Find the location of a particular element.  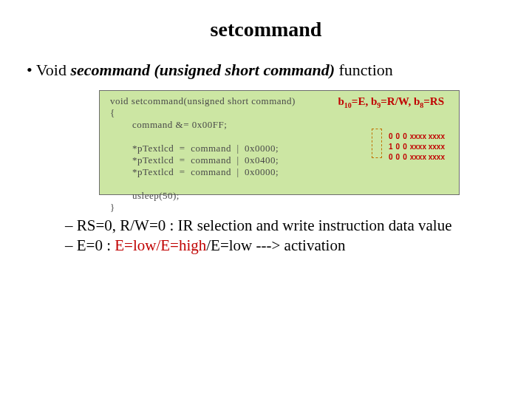

sub-bullet-1: – RS=0, R/W=0 : IR selection and write i… is located at coordinates (285, 226).